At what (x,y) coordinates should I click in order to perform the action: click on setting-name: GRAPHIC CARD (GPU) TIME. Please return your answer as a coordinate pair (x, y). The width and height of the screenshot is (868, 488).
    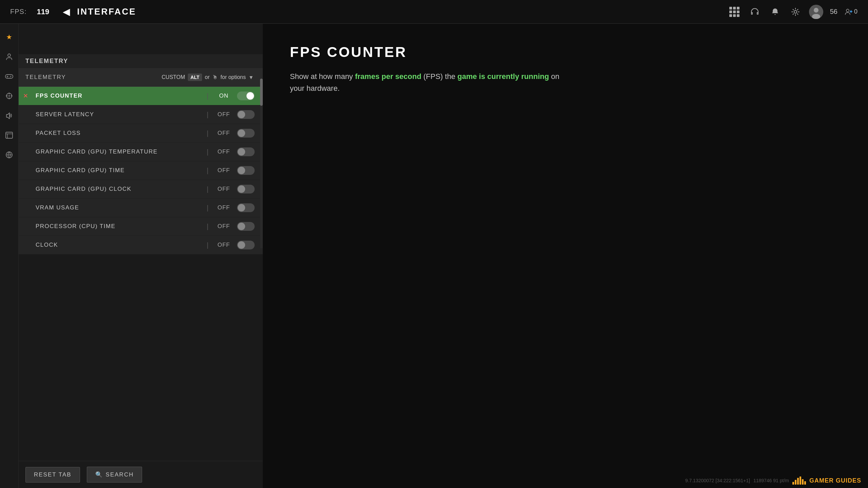
    Looking at the image, I should click on (115, 170).